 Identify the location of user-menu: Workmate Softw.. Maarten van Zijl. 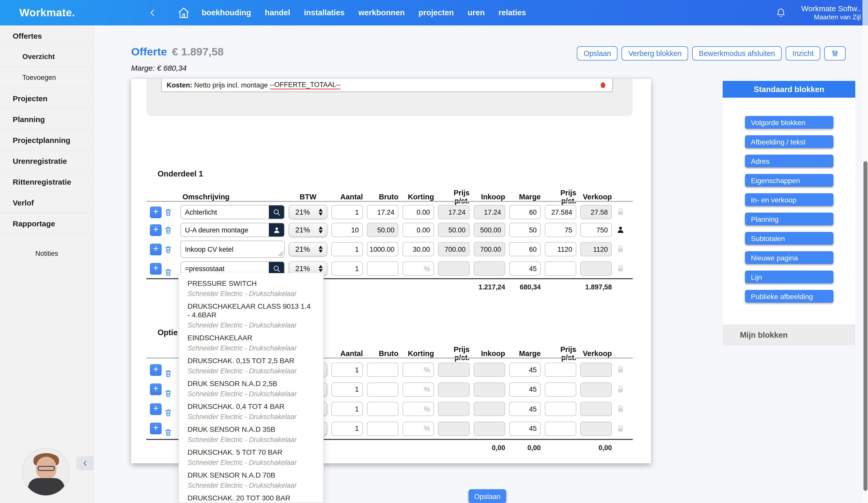
(831, 13).